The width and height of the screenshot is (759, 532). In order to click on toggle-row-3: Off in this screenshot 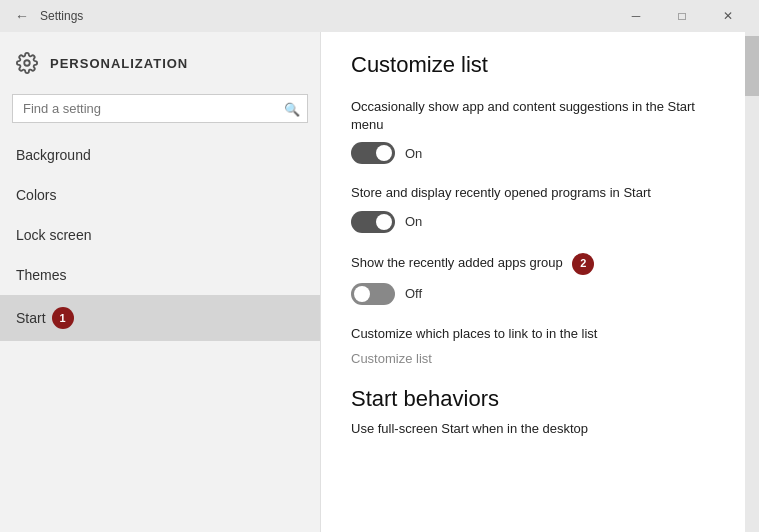, I will do `click(533, 294)`.